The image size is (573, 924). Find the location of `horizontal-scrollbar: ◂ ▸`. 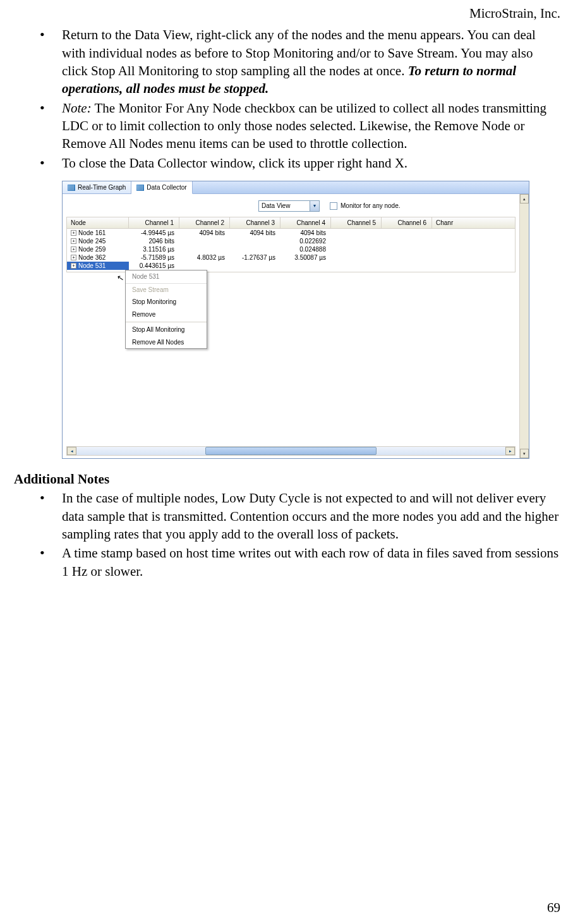

horizontal-scrollbar: ◂ ▸ is located at coordinates (291, 451).